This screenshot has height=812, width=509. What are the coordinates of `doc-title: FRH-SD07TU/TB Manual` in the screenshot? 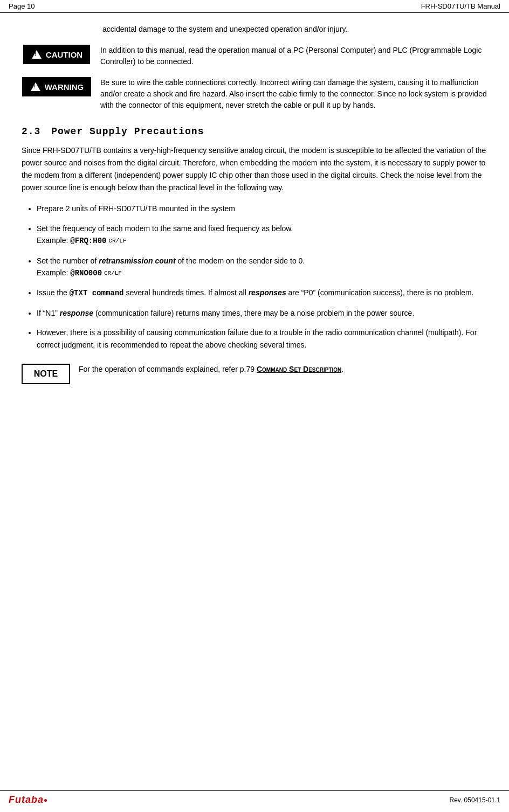 It's located at (460, 6).